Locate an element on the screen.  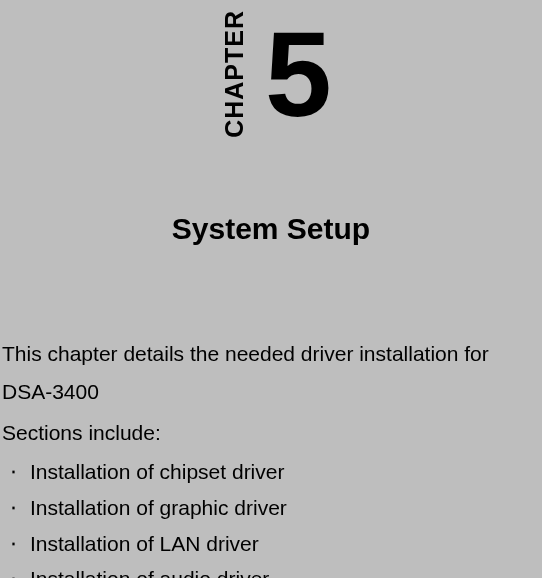
list-item: Installation of audio driver is located at coordinates (271, 570).